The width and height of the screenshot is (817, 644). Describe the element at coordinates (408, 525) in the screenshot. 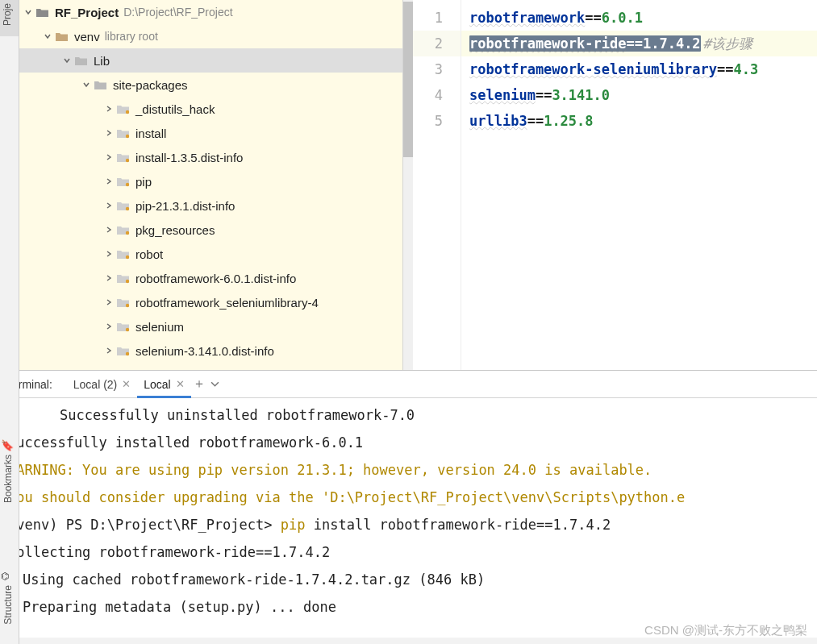

I see `terminal-line: (venv) PS D:\Project\RF_Project> pip ins…` at that location.